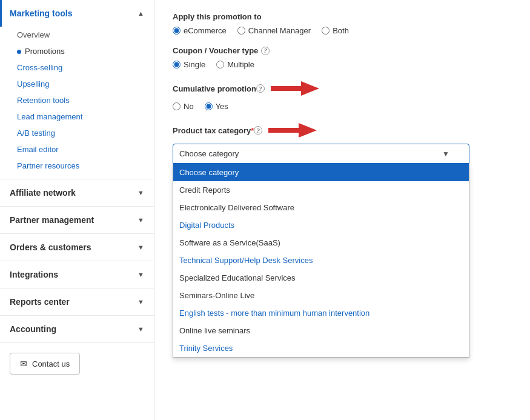 This screenshot has height=420, width=530. Describe the element at coordinates (342, 17) in the screenshot. I see `apply-promotion-label: Apply this promotion to` at that location.